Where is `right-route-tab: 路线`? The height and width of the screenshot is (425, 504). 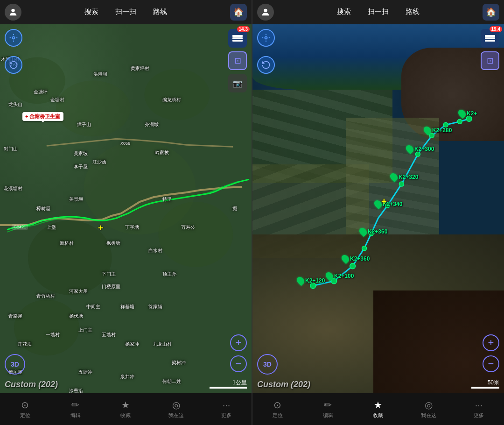 right-route-tab: 路线 is located at coordinates (413, 12).